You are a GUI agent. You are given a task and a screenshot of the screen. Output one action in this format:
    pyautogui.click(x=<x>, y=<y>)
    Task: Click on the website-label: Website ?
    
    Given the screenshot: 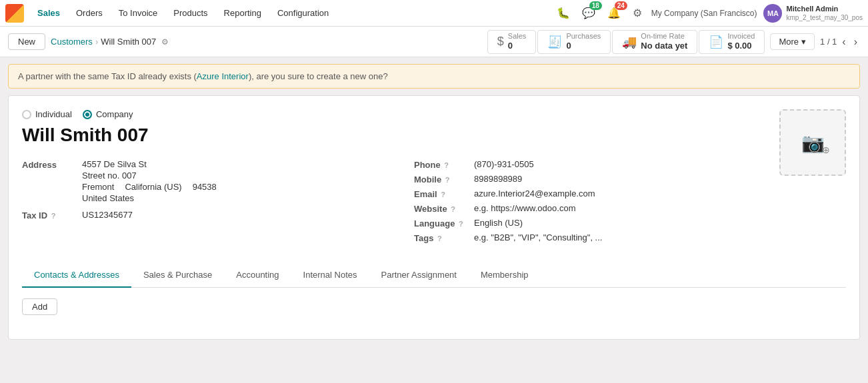 What is the action you would take?
    pyautogui.click(x=444, y=208)
    